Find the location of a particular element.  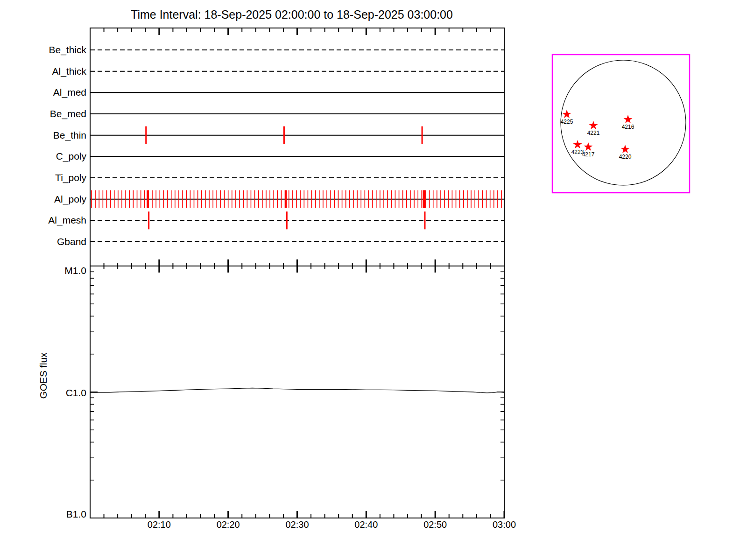

active-region-label-4216: 4216 is located at coordinates (628, 127).